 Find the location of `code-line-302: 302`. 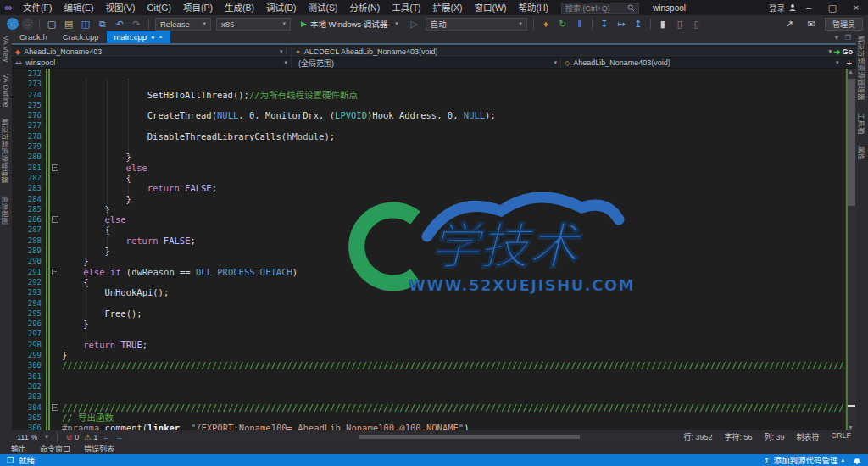

code-line-302: 302 is located at coordinates (429, 386).